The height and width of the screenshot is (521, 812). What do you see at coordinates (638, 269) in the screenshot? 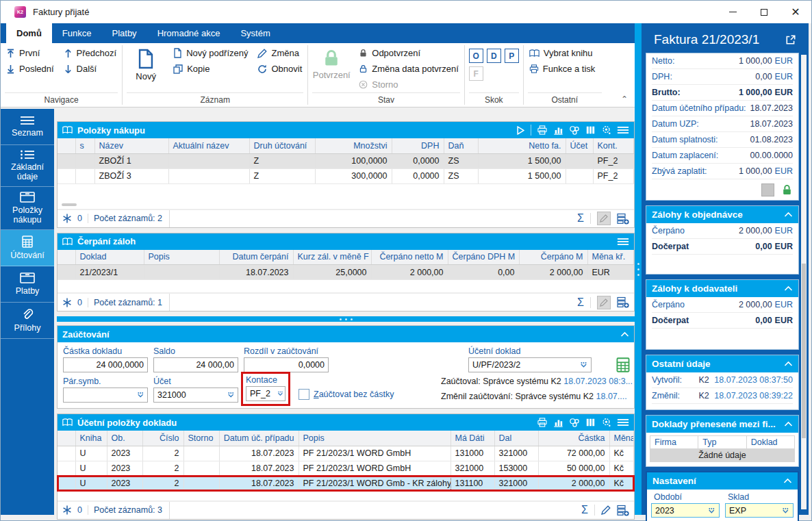
I see `vertical-splitter` at bounding box center [638, 269].